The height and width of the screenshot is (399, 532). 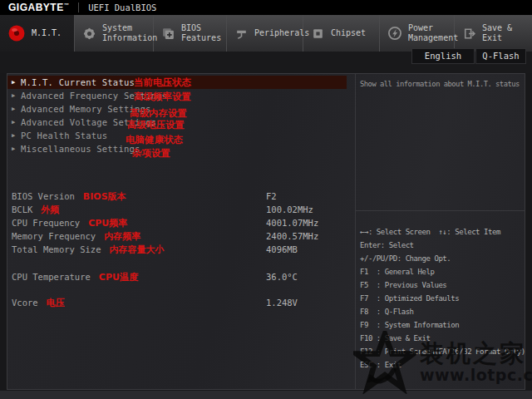 What do you see at coordinates (52, 277) in the screenshot?
I see `info-label: CPU Temperature` at bounding box center [52, 277].